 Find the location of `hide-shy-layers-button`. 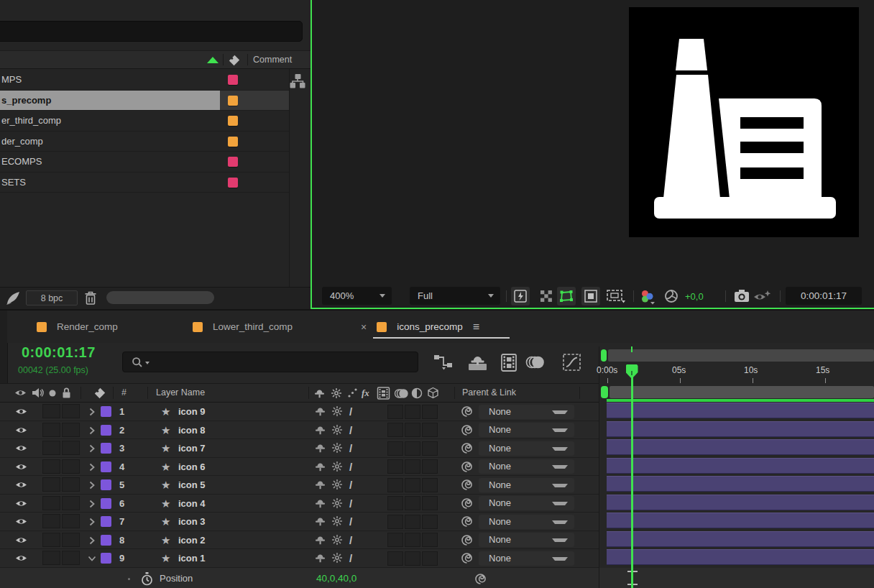

hide-shy-layers-button is located at coordinates (477, 362).